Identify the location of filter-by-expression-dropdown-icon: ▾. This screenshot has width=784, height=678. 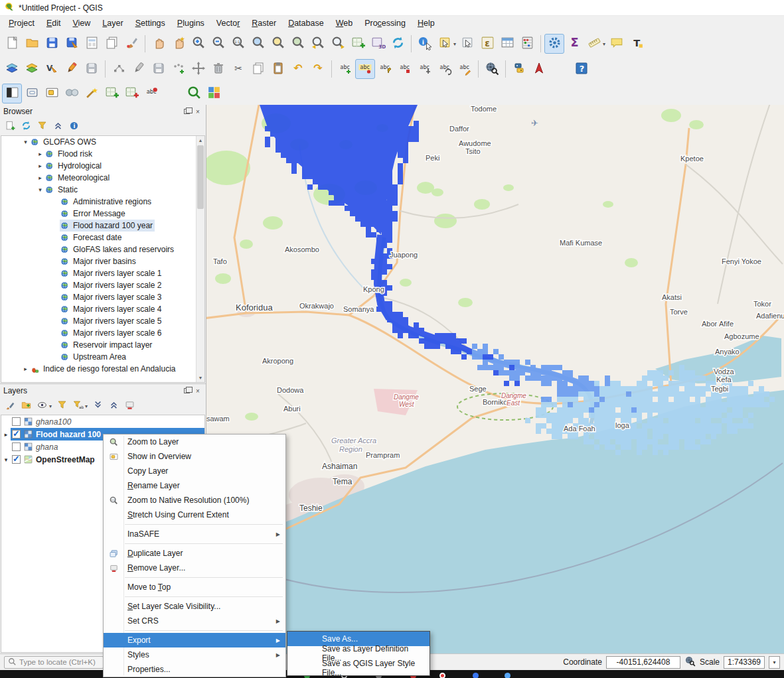
(86, 406).